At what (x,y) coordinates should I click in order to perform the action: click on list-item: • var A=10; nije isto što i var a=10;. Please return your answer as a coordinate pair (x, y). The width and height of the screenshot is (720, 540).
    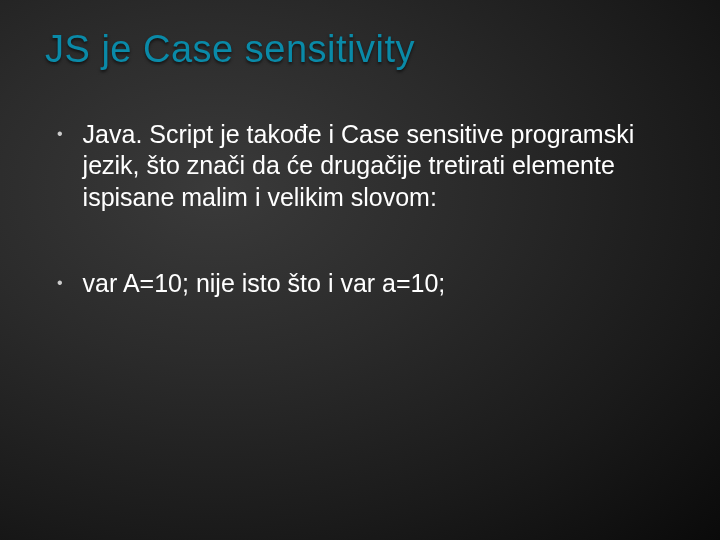
    Looking at the image, I should click on (360, 284).